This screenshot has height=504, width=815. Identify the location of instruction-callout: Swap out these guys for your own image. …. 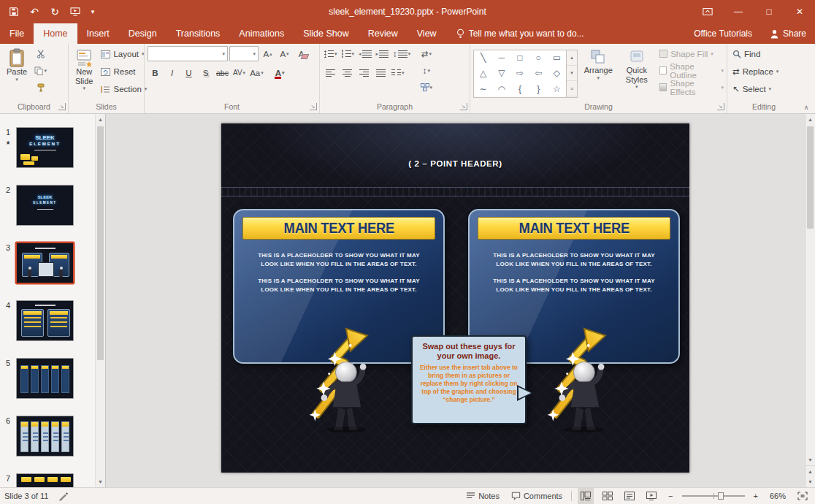
(469, 380).